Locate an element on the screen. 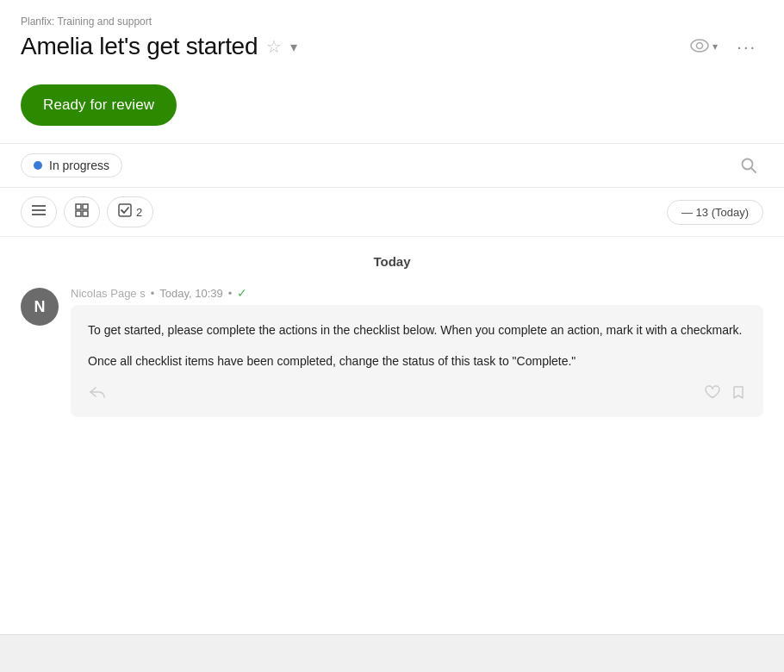 This screenshot has height=672, width=784. read-checkmark-icon: ✓ is located at coordinates (242, 293).